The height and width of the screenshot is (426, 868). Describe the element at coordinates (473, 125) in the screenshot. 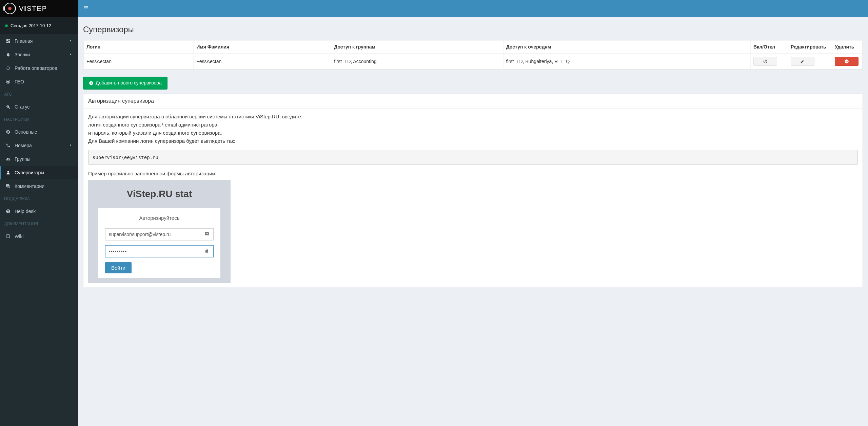

I see `auth-text-line: логин созданного супервизора \ email адм…` at that location.